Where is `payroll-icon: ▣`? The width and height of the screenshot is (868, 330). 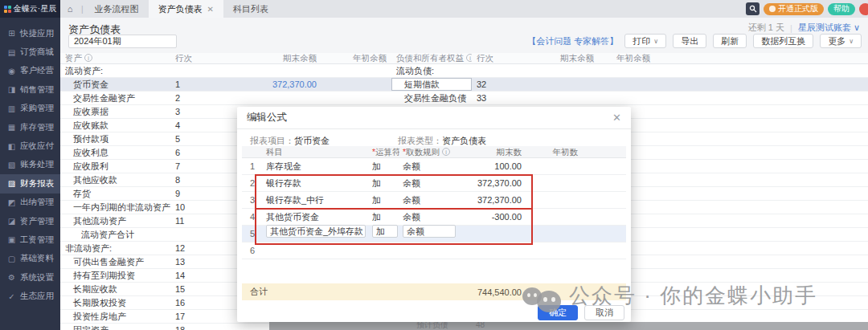
payroll-icon: ▣ is located at coordinates (11, 239).